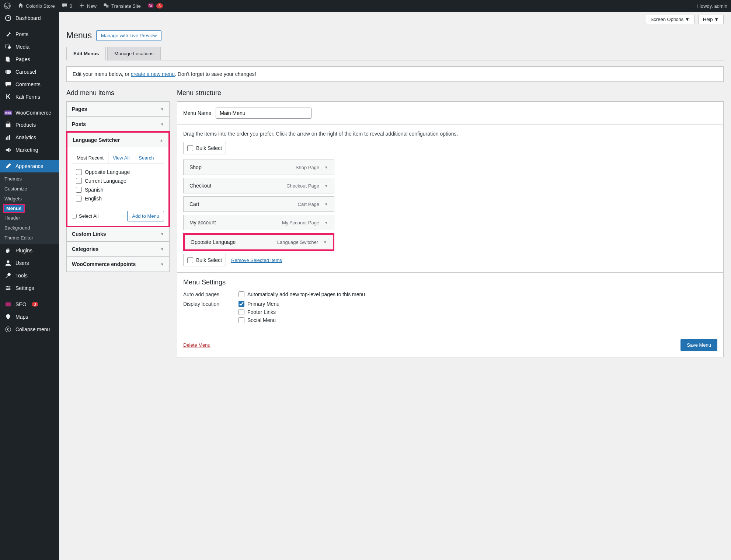  What do you see at coordinates (8, 166) in the screenshot?
I see `appearance-icon` at bounding box center [8, 166].